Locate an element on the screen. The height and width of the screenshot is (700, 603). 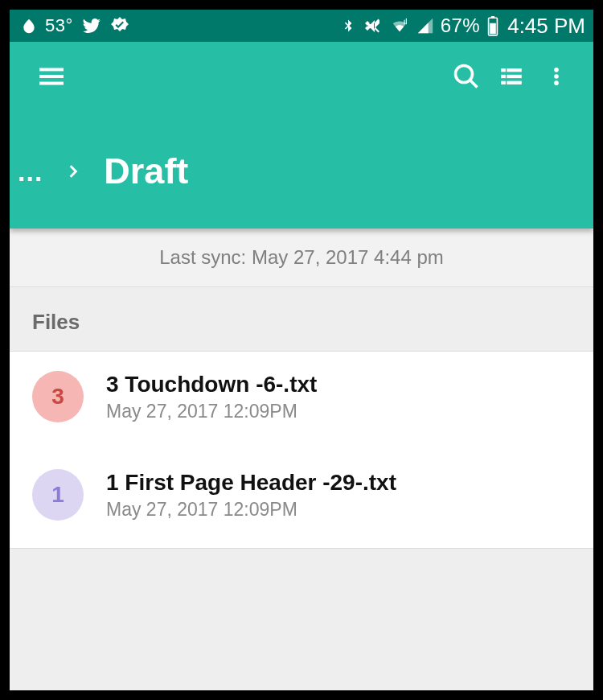
status-bar: 53° is located at coordinates (302, 26).